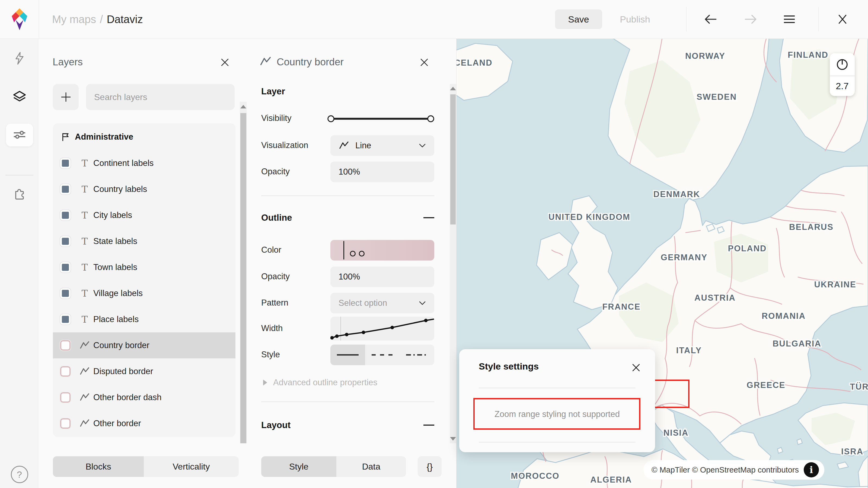 Image resolution: width=868 pixels, height=488 pixels. Describe the element at coordinates (705, 56) in the screenshot. I see `map-label-norway: NORWAY` at that location.